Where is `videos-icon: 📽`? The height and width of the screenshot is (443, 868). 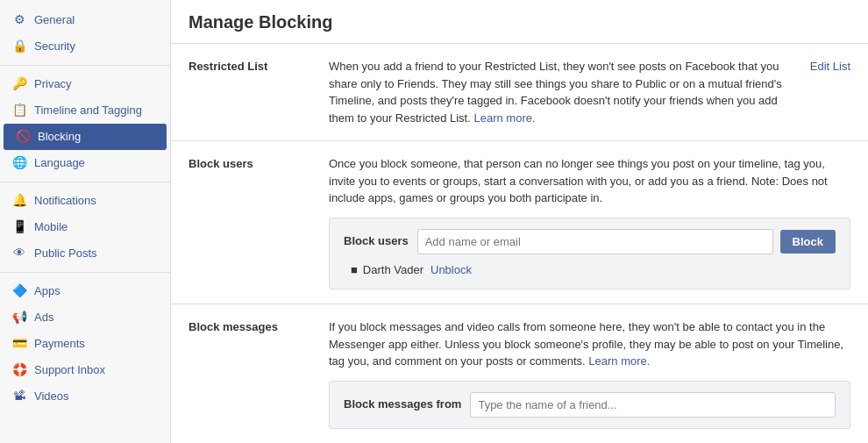
videos-icon: 📽 is located at coordinates (19, 397).